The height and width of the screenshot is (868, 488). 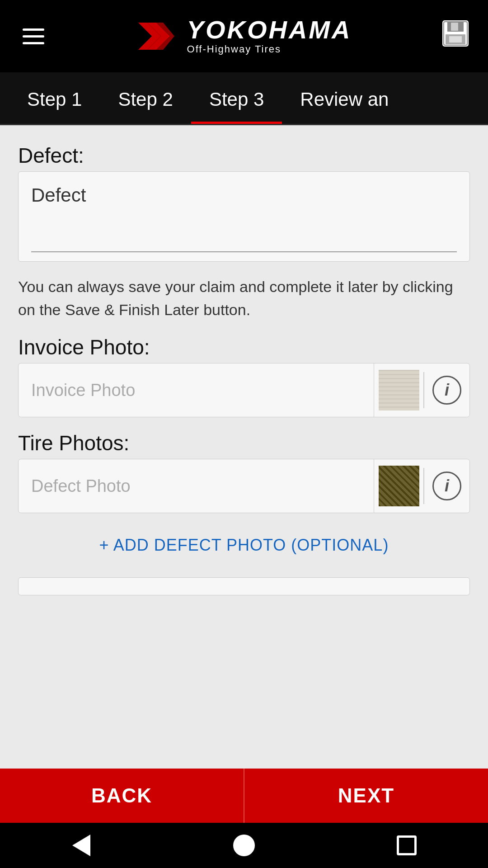 I want to click on logo-container: YOKOHAMA Off-Highway Tires, so click(x=245, y=36).